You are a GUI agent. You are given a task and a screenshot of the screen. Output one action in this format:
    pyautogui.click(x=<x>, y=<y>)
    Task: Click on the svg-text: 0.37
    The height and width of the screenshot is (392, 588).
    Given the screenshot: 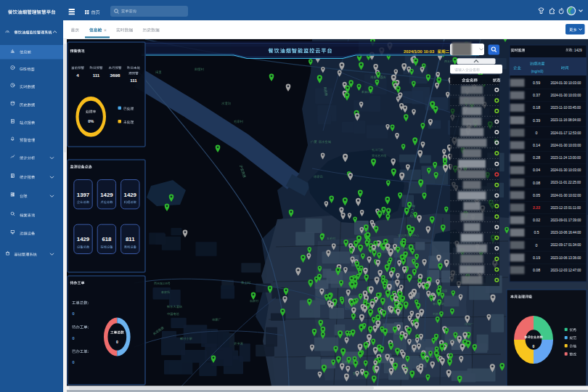 What is the action you would take?
    pyautogui.click(x=536, y=95)
    